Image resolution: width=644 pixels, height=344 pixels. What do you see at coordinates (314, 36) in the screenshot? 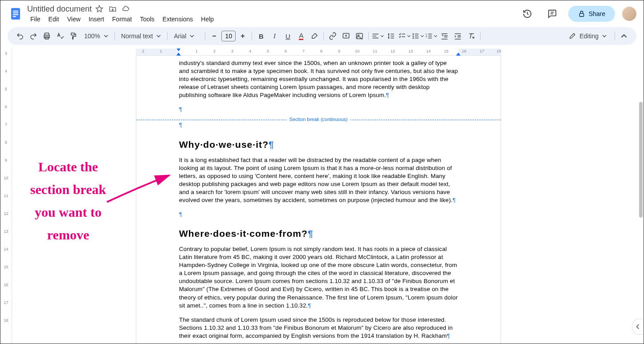
I see `highlight-color-button` at bounding box center [314, 36].